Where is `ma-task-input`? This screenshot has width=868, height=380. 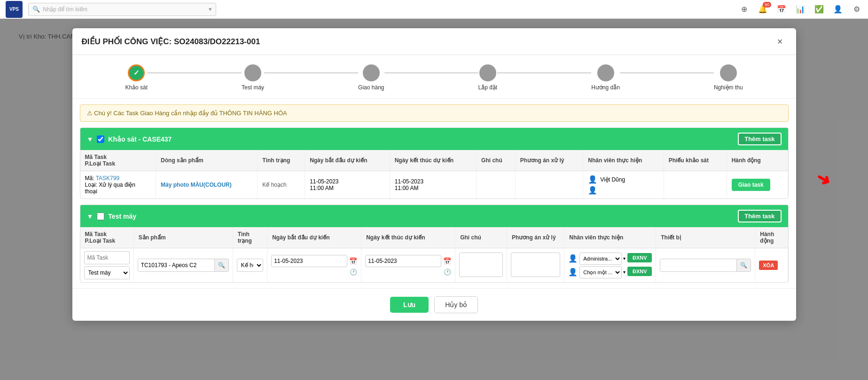
ma-task-input is located at coordinates (107, 258).